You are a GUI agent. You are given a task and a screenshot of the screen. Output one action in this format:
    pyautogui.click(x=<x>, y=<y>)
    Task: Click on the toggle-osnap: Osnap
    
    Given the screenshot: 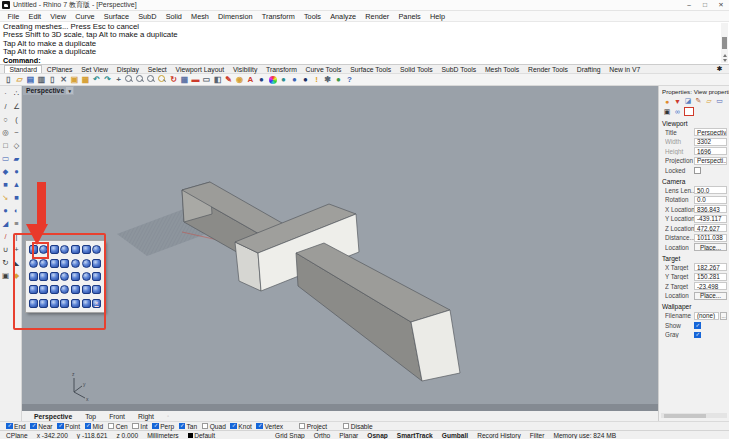 What is the action you would take?
    pyautogui.click(x=378, y=436)
    